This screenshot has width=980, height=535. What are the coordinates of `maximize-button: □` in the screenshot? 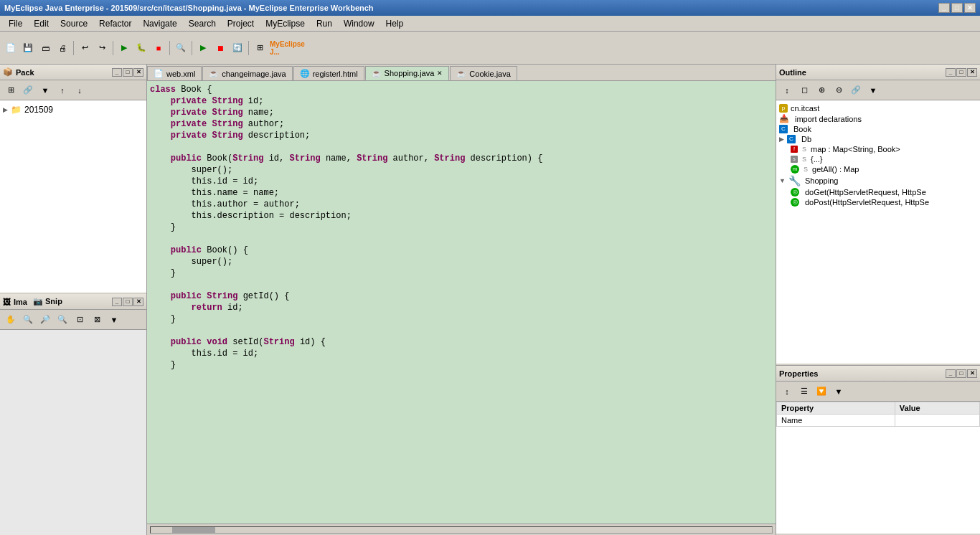 It's located at (957, 8).